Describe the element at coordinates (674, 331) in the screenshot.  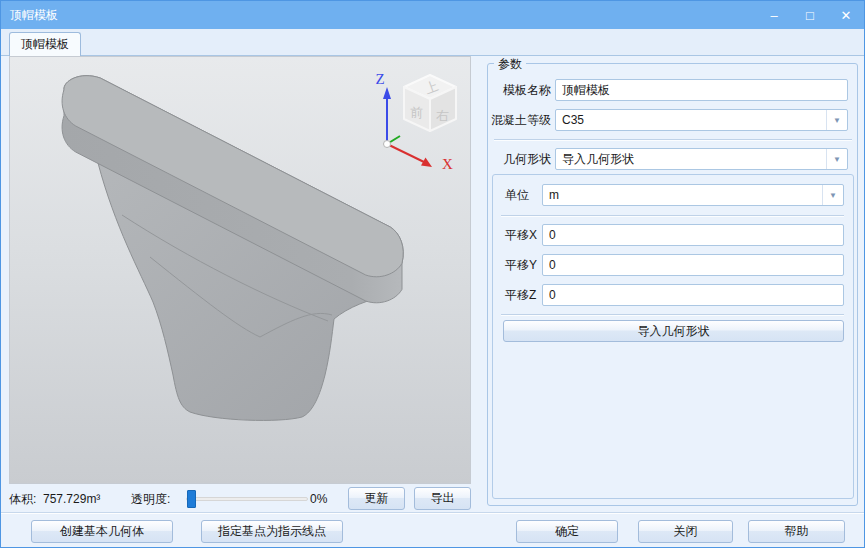
I see `import-geometry-button: 导入几何形状` at that location.